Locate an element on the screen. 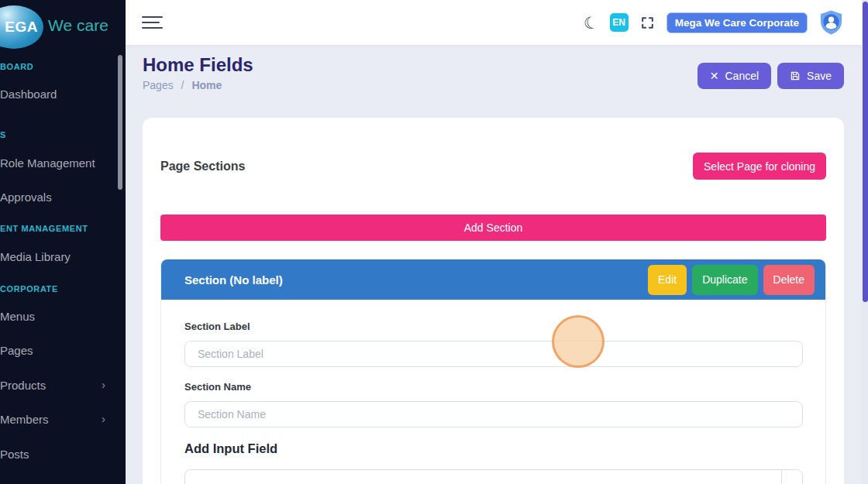 This screenshot has height=484, width=868. add-input-field-heading: Add Input Field is located at coordinates (494, 449).